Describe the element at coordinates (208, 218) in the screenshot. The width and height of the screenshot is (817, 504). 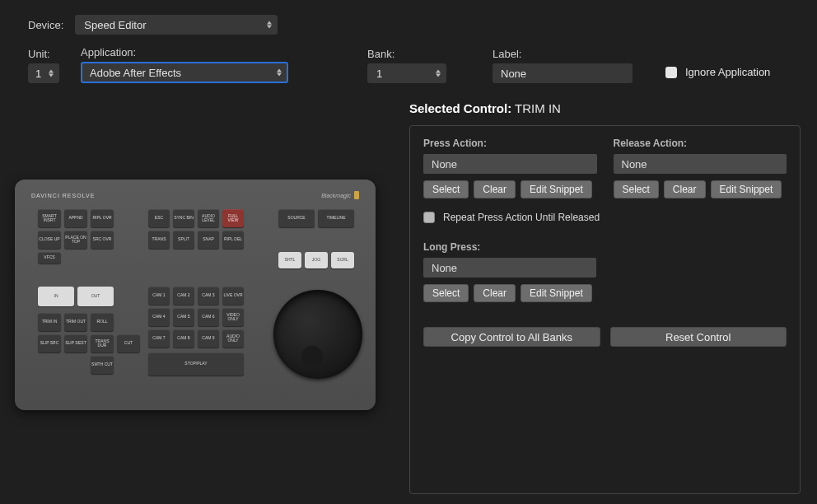
I see `hw-key: AUDIO LEVEL` at that location.